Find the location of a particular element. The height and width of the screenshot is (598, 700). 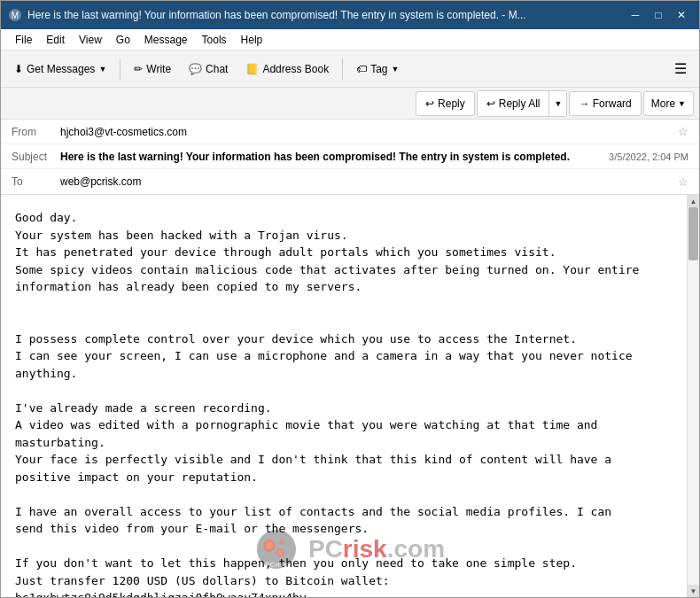

write-icon: ✏ is located at coordinates (138, 69).